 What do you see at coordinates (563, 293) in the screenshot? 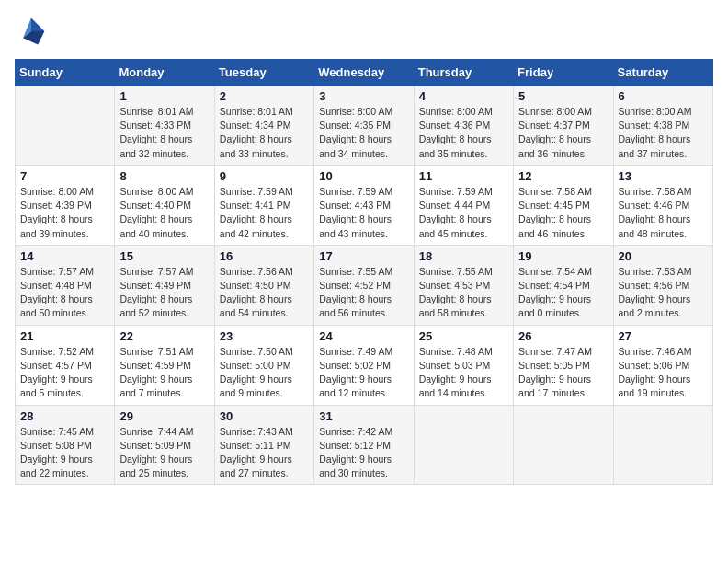
I see `day-info: Sunrise: 7:54 AM Sunset: 4:54 PM Dayligh…` at bounding box center [563, 293].